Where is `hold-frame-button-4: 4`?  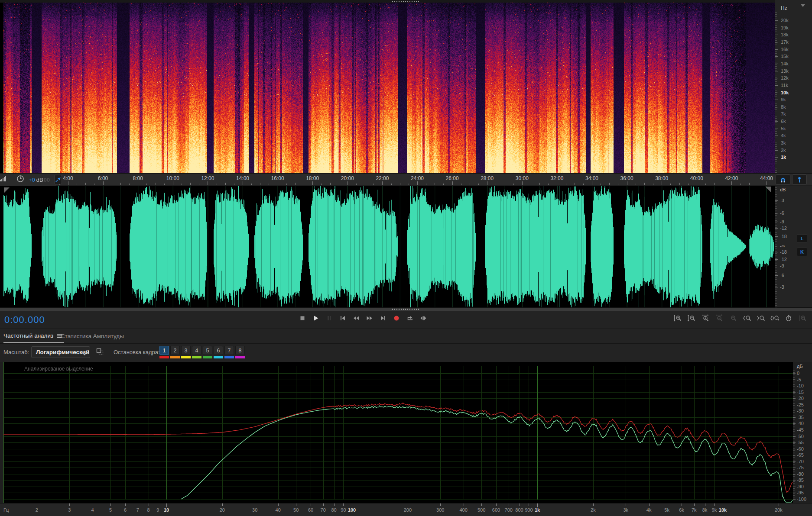 hold-frame-button-4: 4 is located at coordinates (197, 352).